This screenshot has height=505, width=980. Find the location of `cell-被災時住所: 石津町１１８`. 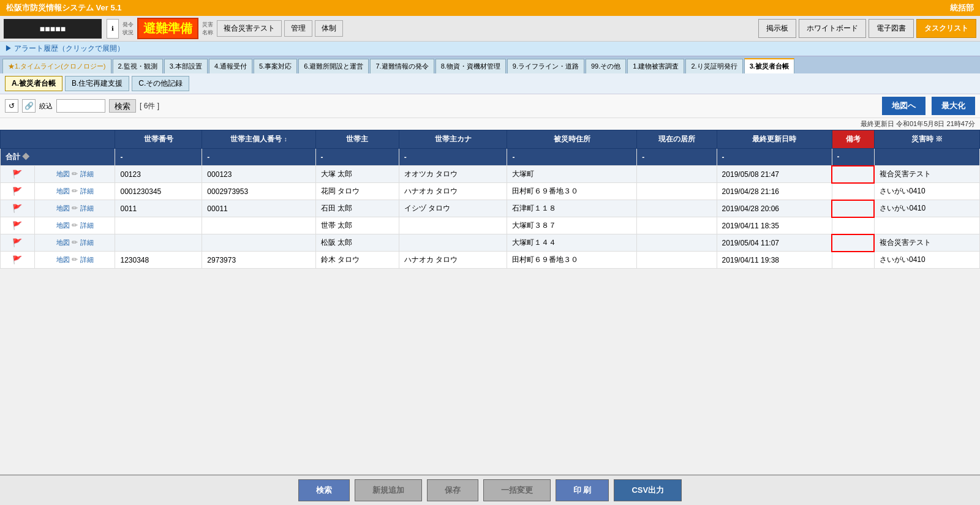

cell-被災時住所: 石津町１１８ is located at coordinates (572, 209).